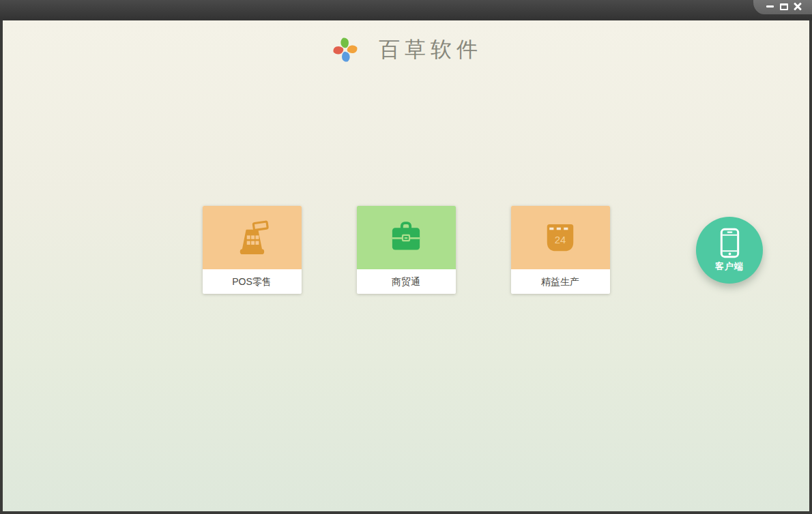  Describe the element at coordinates (407, 250) in the screenshot. I see `product-card-trade: 商贸通` at that location.